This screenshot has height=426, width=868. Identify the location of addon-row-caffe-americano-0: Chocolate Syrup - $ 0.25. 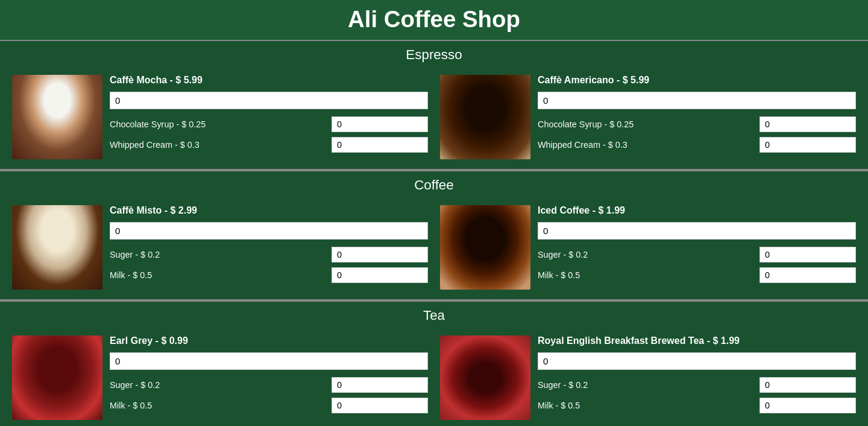
(697, 124).